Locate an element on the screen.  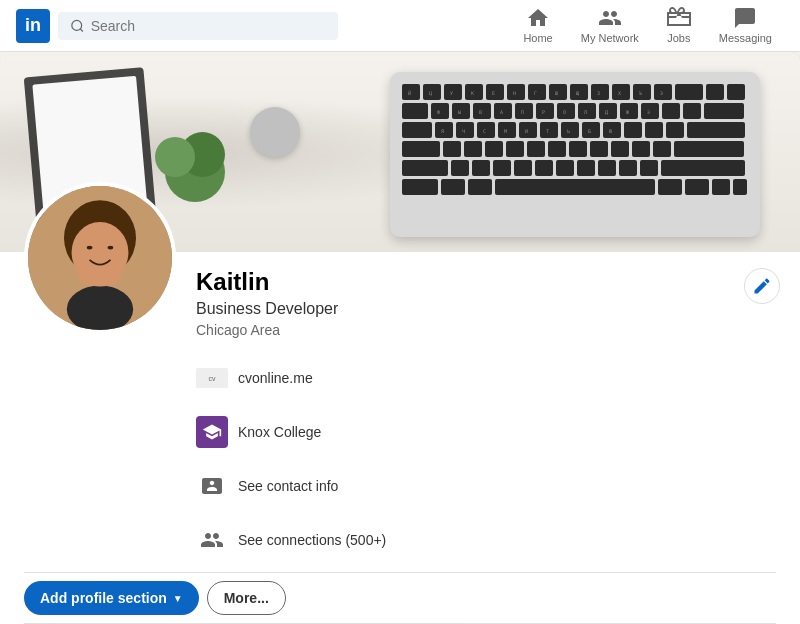
connections-label: See connections (500+) is located at coordinates (312, 540).